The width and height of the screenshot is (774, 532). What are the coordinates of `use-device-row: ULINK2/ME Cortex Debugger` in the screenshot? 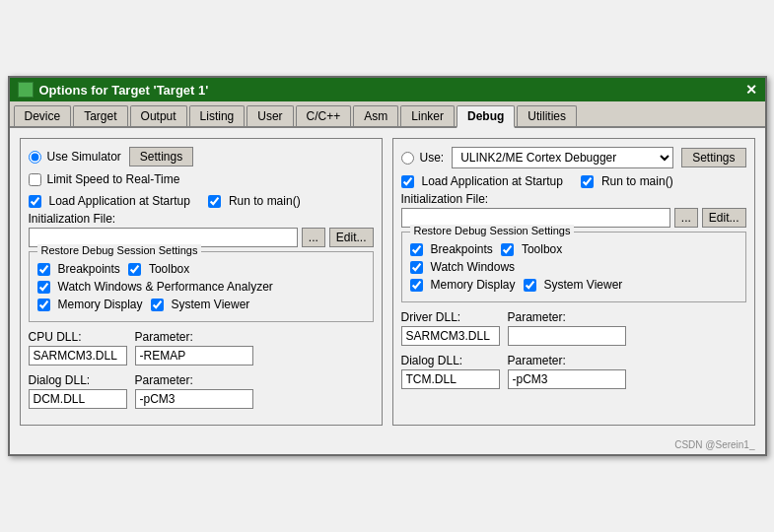 It's located at (562, 158).